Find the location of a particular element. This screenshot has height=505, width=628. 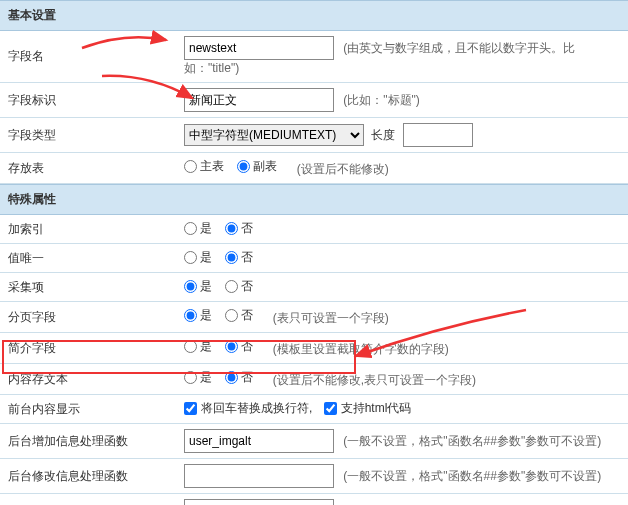

label-add-index: 加索引 is located at coordinates (88, 230).